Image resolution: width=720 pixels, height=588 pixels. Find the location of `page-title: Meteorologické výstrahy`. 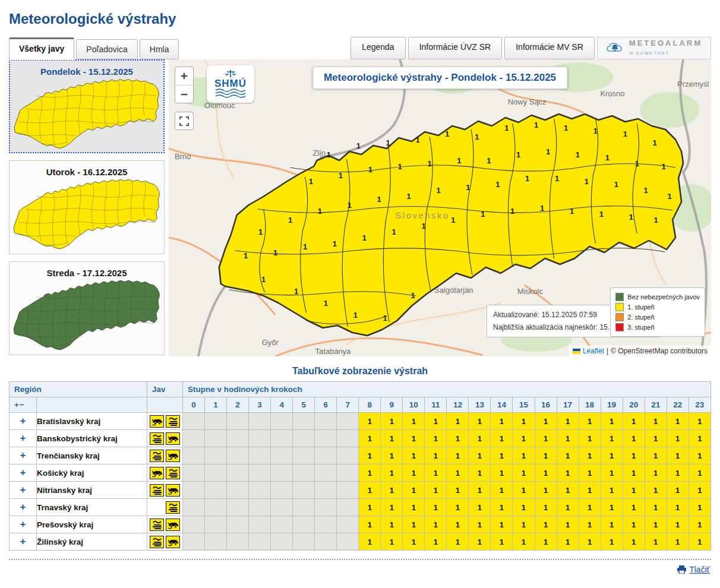

page-title: Meteorologické výstrahy is located at coordinates (360, 19).